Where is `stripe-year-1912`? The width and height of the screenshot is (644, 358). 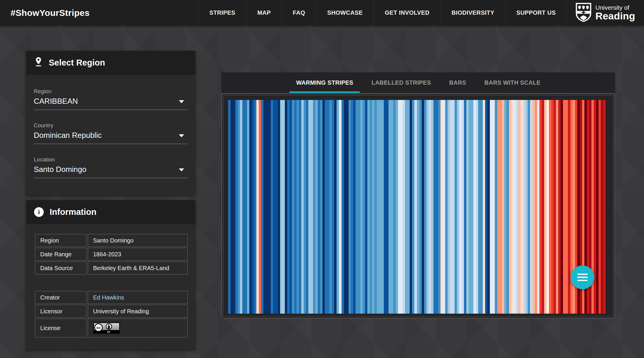 stripe-year-1912 is located at coordinates (343, 207).